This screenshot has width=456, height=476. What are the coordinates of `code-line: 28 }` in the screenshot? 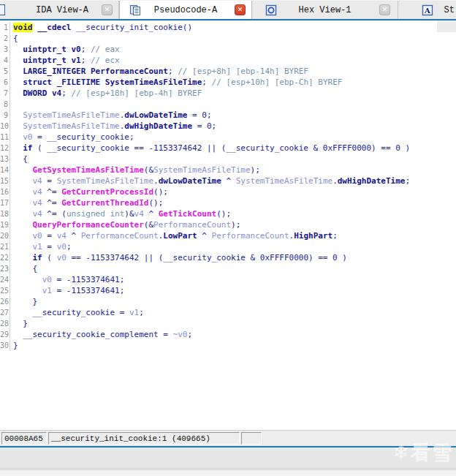 It's located at (228, 323).